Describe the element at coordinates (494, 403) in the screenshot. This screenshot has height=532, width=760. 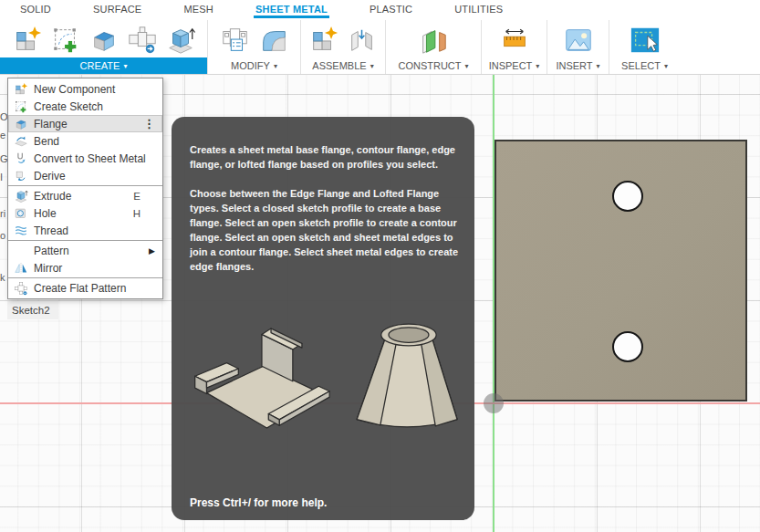
I see `origin-point` at that location.